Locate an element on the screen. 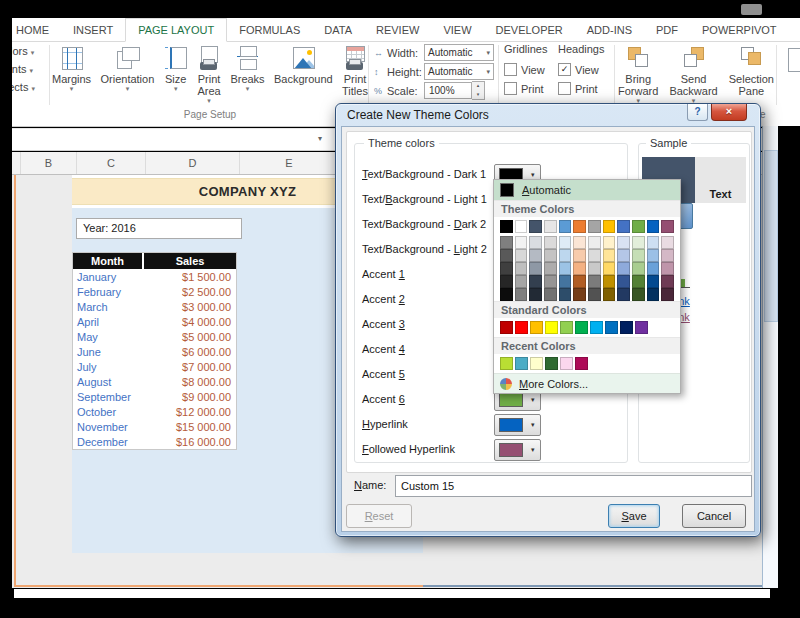  tab-insert: INSERT is located at coordinates (93, 30).